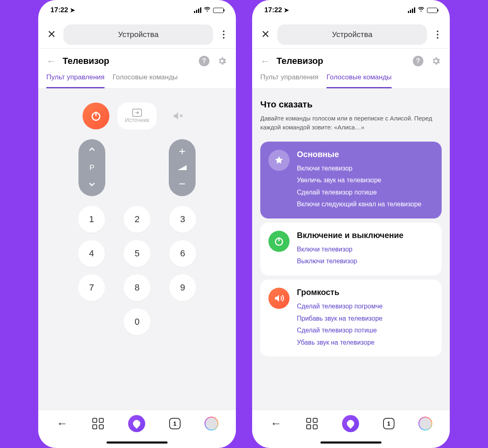  Describe the element at coordinates (137, 423) in the screenshot. I see `bottom-nav: ← 1` at that location.